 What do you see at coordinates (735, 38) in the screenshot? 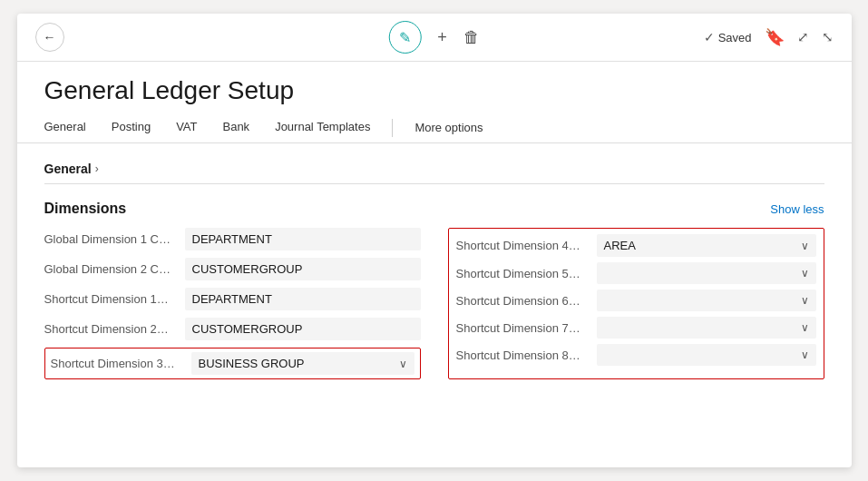
I see `saved-text: Saved` at bounding box center [735, 38].